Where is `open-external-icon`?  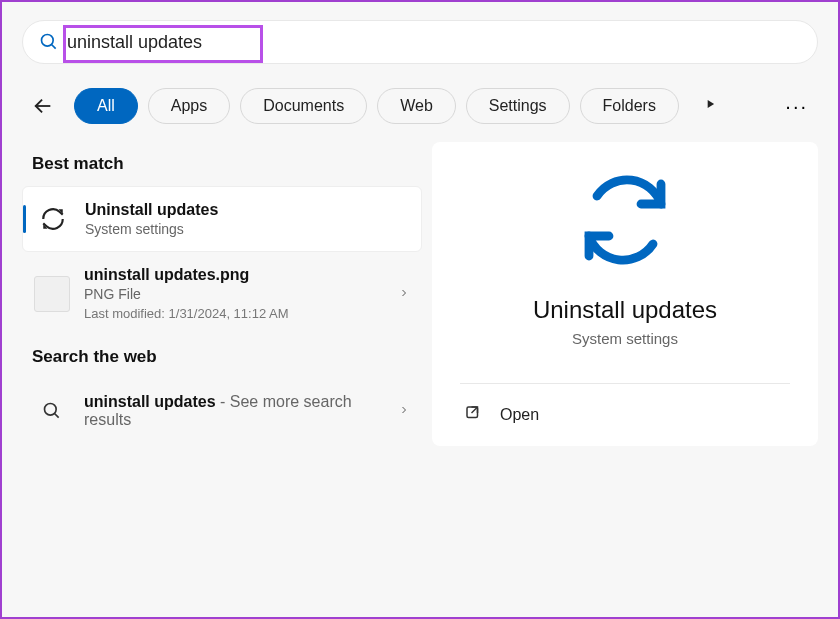
open-external-icon is located at coordinates (473, 415).